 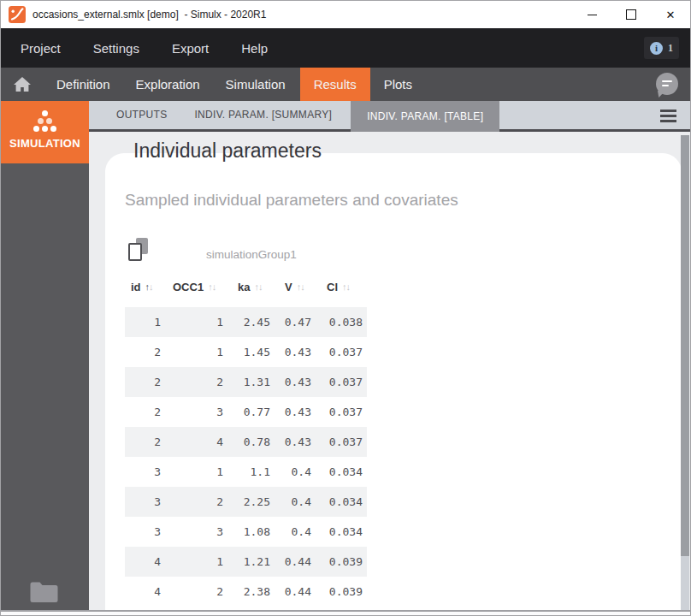 What do you see at coordinates (246, 322) in the screenshot?
I see `table-cell: 2.45` at bounding box center [246, 322].